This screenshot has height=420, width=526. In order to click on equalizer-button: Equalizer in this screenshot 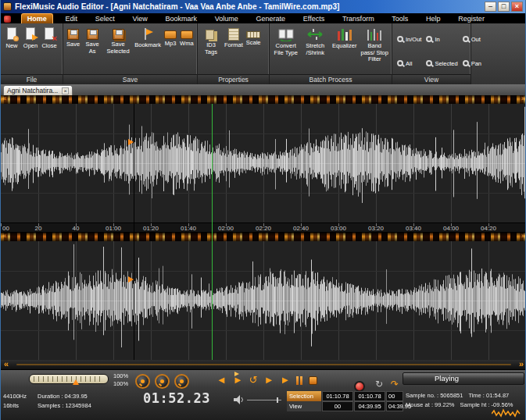, I will do `click(345, 39)`.